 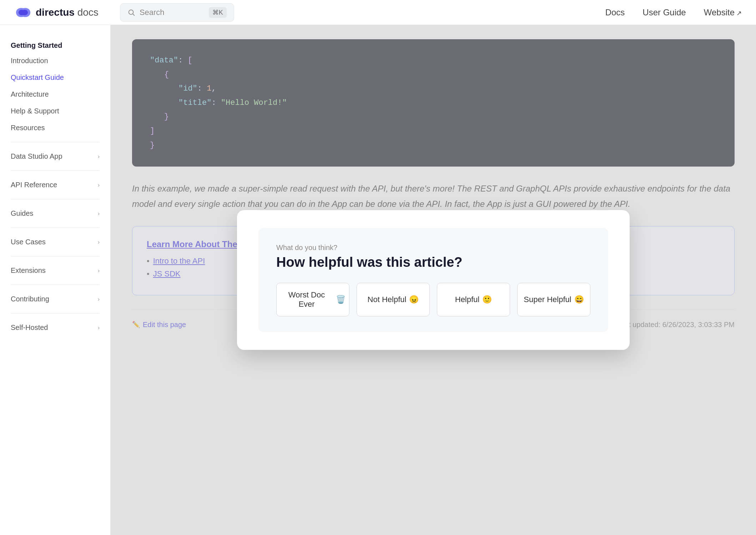 I want to click on sidebar-item-data-studio: Data Studio App ›, so click(x=55, y=156).